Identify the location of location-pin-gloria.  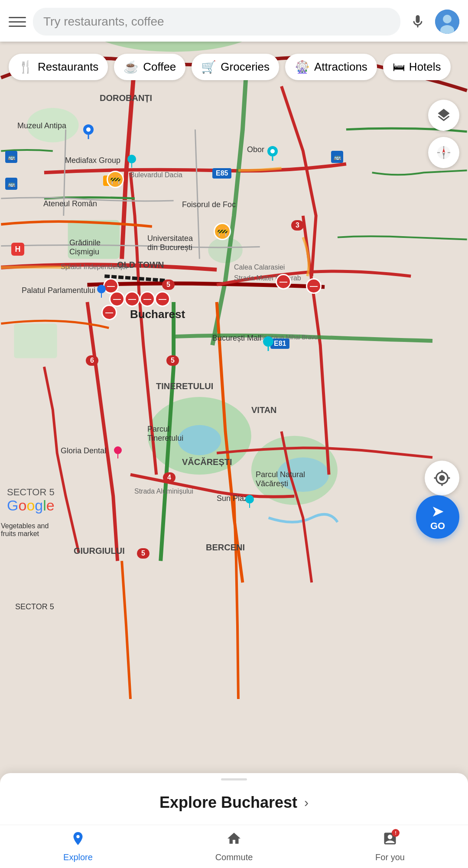
(118, 453).